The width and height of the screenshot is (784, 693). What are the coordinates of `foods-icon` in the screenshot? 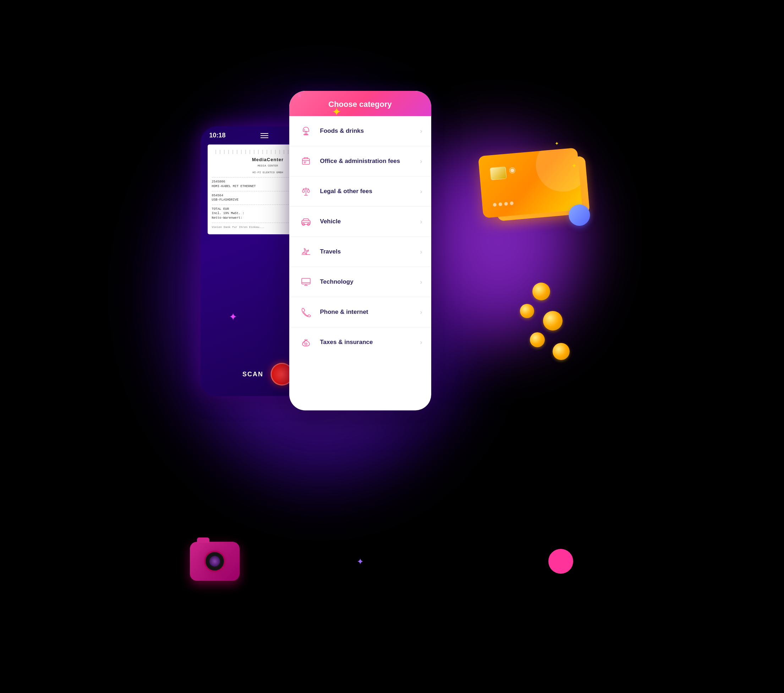 It's located at (306, 131).